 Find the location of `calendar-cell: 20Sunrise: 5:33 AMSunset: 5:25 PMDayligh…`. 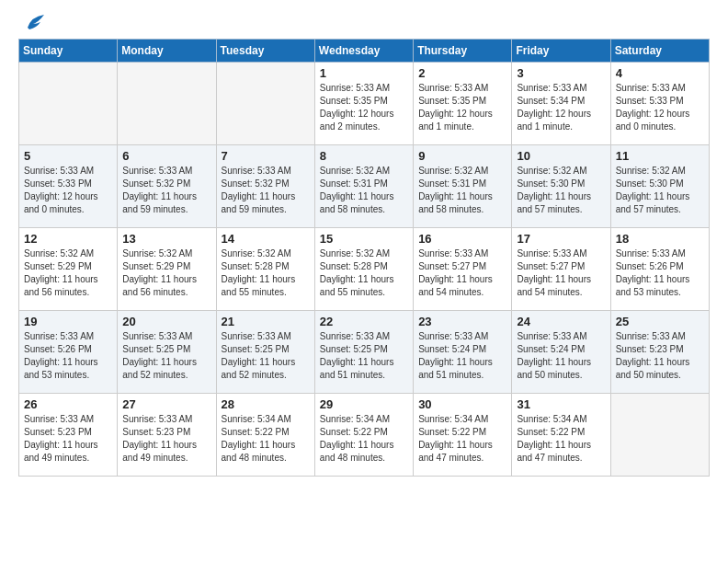

calendar-cell: 20Sunrise: 5:33 AMSunset: 5:25 PMDayligh… is located at coordinates (167, 352).